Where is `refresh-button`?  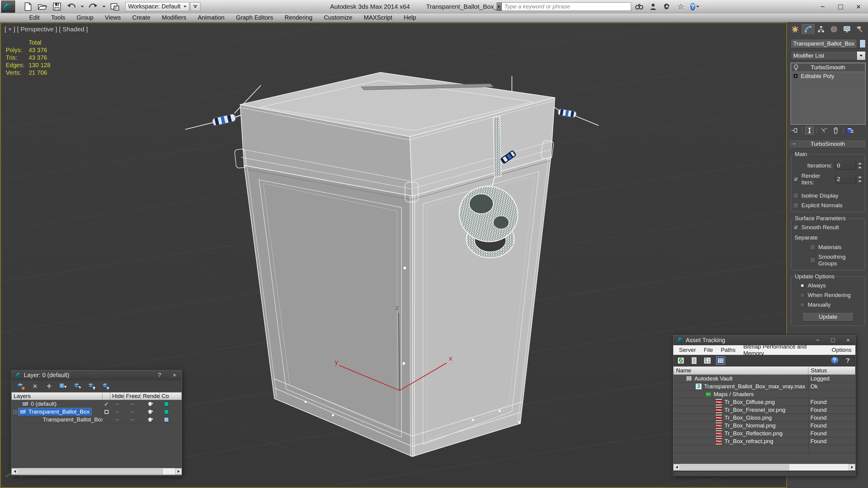
refresh-button is located at coordinates (681, 360).